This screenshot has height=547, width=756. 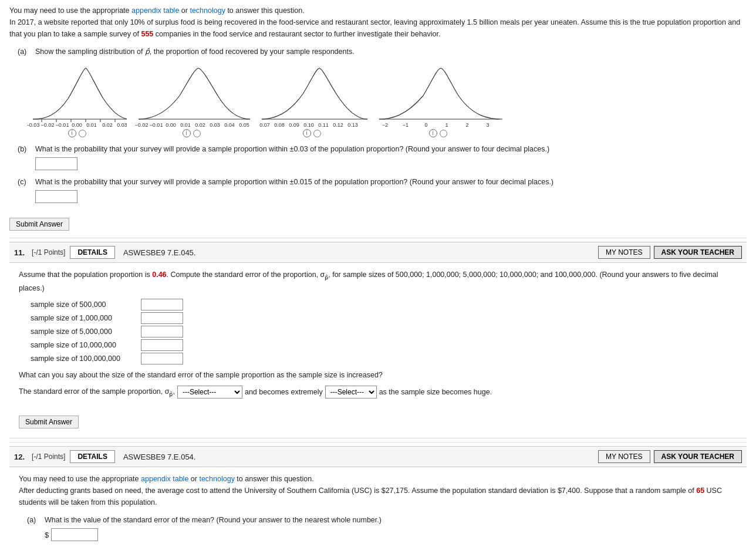 What do you see at coordinates (312, 100) in the screenshot?
I see `curve-3: 0.07 0.08 0.09 0.10 0.11 0.12 0.13 p̂ i` at bounding box center [312, 100].